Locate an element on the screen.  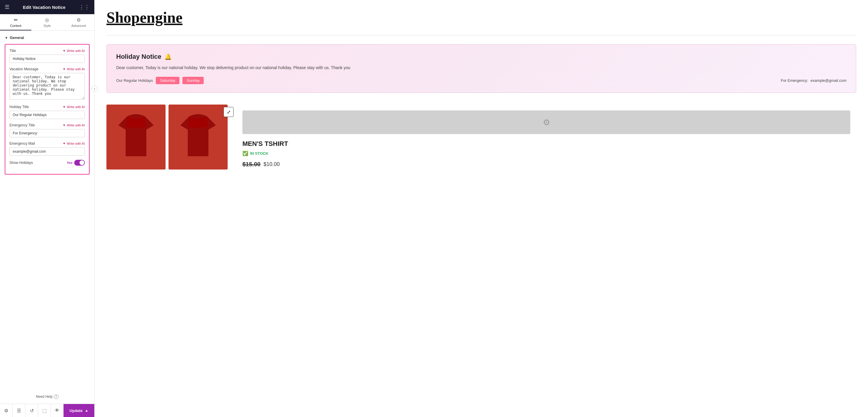
emergency-row: For Emergency: example@gmail.com is located at coordinates (813, 81).